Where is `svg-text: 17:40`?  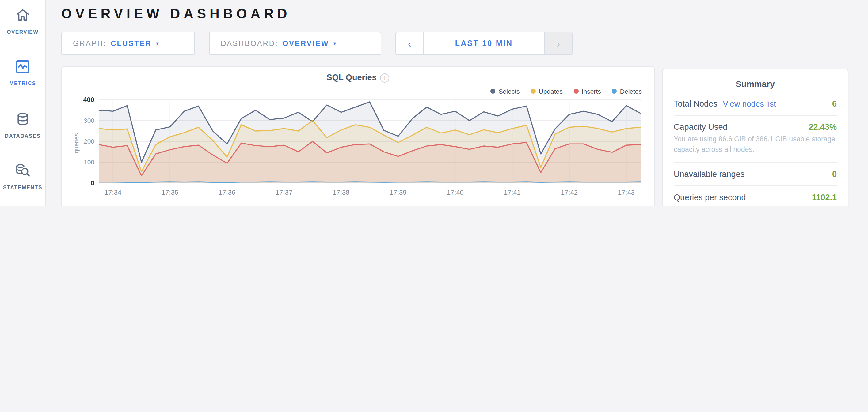
svg-text: 17:40 is located at coordinates (455, 193).